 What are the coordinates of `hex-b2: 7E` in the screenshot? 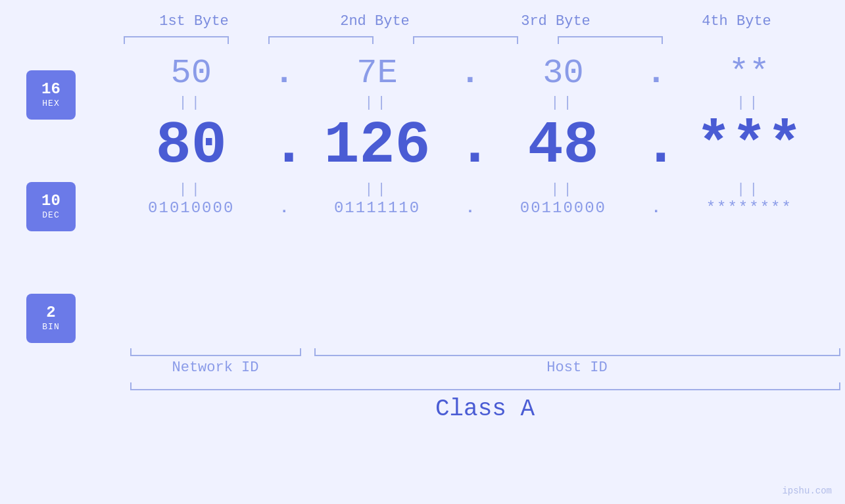 It's located at (377, 74).